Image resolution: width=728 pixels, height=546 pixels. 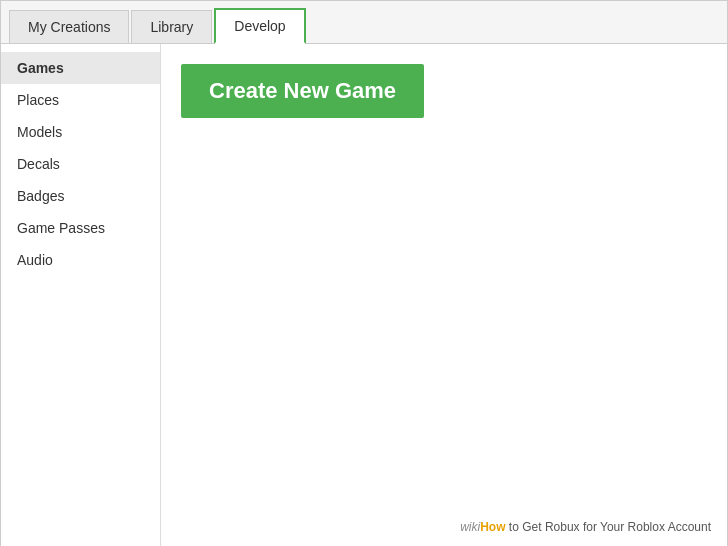 I want to click on sidebar-item-places: Places, so click(x=80, y=100).